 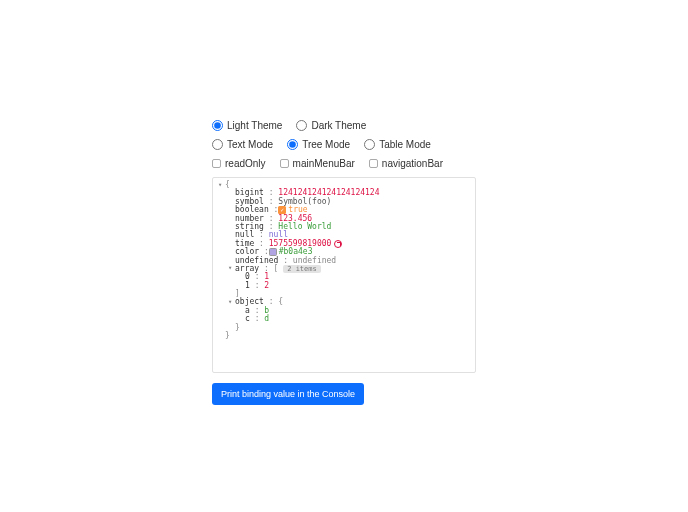 I want to click on tree-row: 1 : 2, so click(x=344, y=286).